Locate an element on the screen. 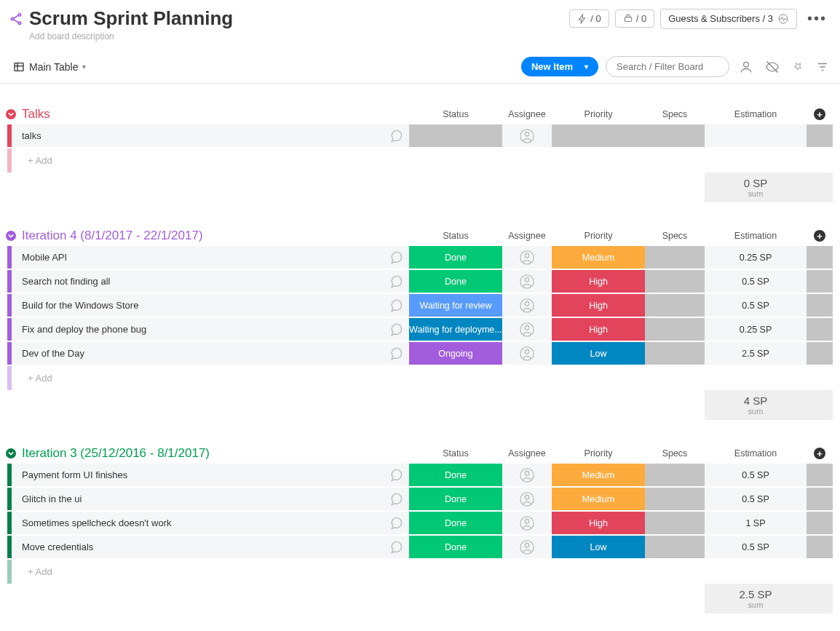 The width and height of the screenshot is (840, 631). table-row: Move credentialsDoneLow0.5 SP is located at coordinates (420, 547).